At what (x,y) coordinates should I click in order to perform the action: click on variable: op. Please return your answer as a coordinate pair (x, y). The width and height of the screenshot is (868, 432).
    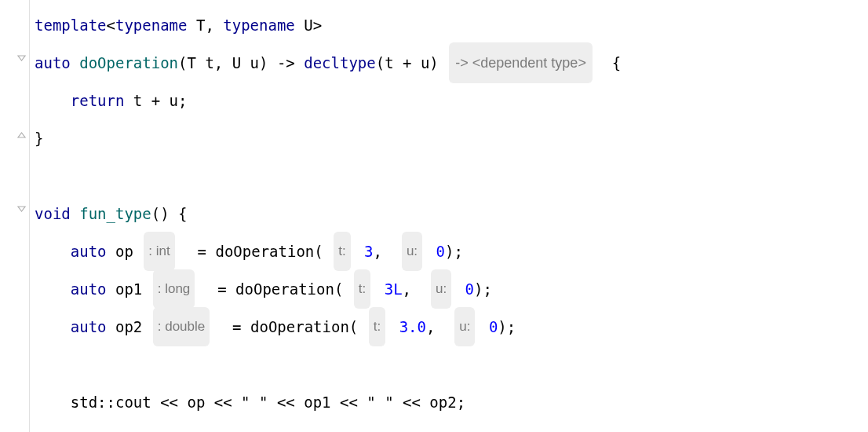
    Looking at the image, I should click on (125, 251).